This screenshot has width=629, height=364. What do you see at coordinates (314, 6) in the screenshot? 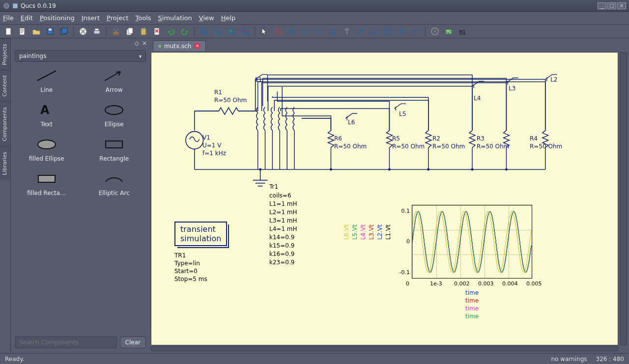
I see `titlebar: Qucs 0.0.19 _ □ ×` at bounding box center [314, 6].